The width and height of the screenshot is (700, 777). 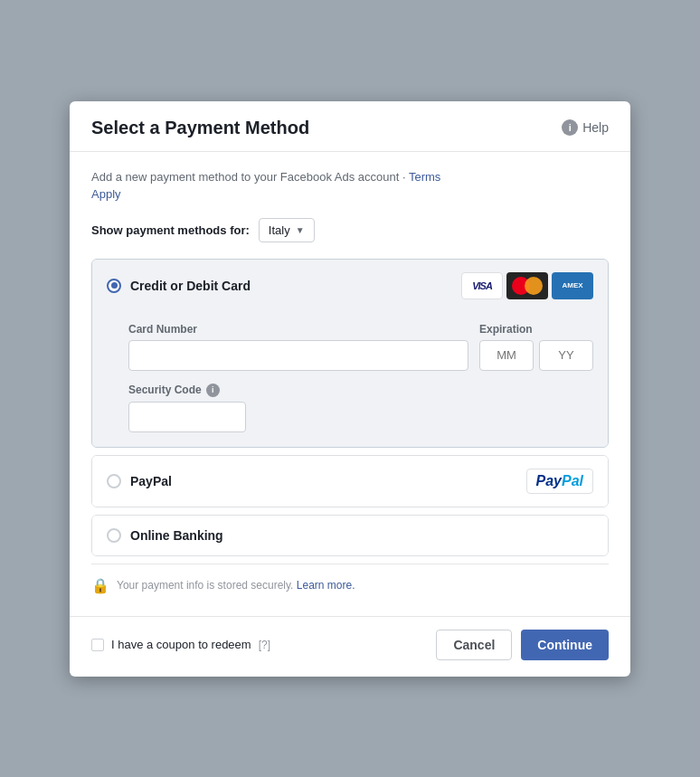 What do you see at coordinates (350, 535) in the screenshot?
I see `online-banking-header: Online Banking` at bounding box center [350, 535].